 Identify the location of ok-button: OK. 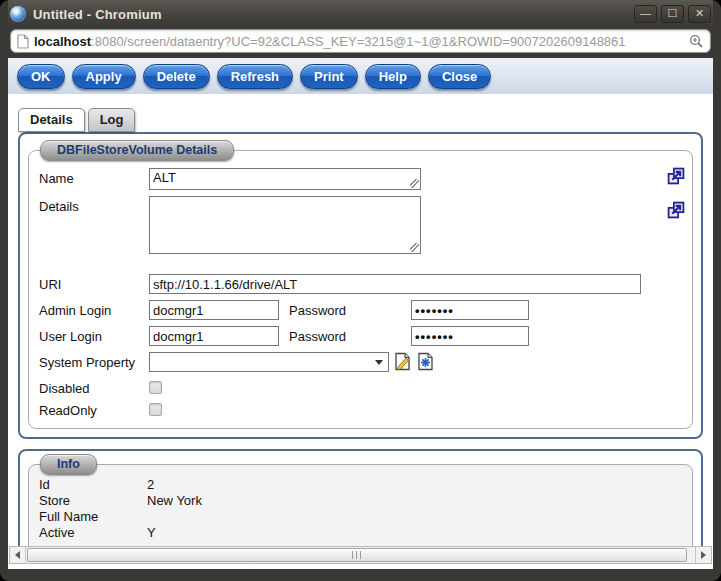
(41, 76).